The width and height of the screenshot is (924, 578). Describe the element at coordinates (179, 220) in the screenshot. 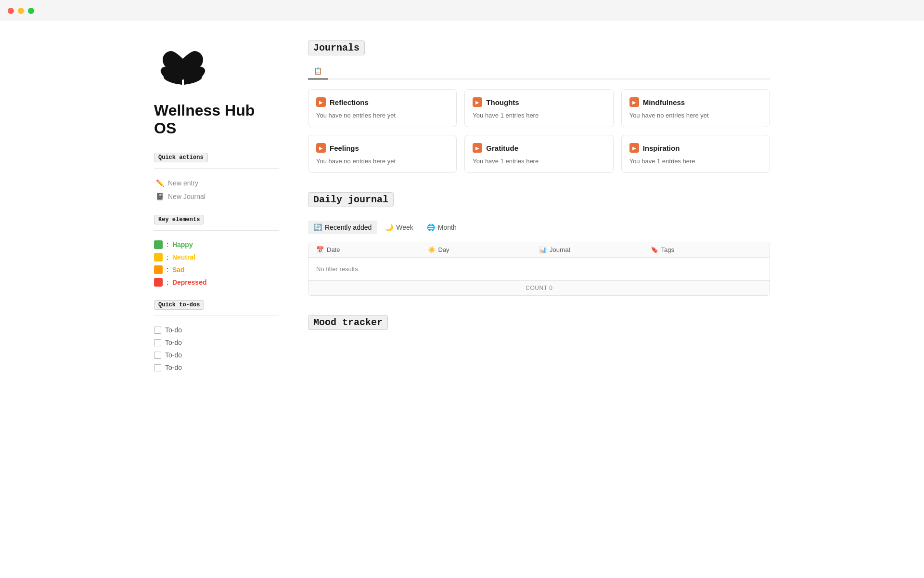

I see `key-elements-badge: Key elements` at that location.